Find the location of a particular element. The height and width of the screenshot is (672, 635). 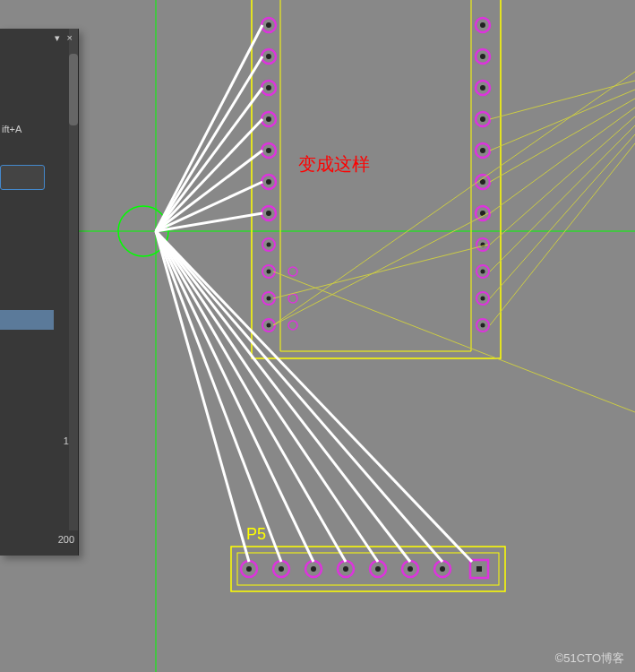

selected-row is located at coordinates (27, 320).